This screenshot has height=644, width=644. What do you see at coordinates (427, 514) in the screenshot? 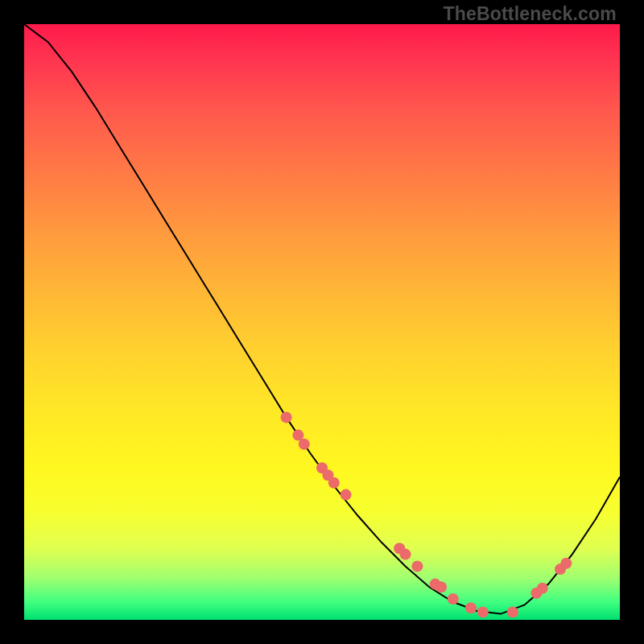
I see `scatter-dots` at bounding box center [427, 514].